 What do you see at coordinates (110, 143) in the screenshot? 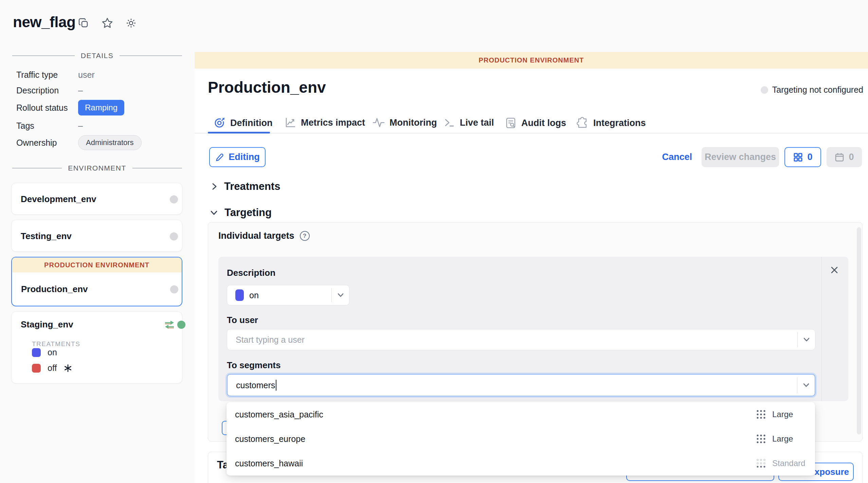
I see `ownership-pill: Administrators` at bounding box center [110, 143].